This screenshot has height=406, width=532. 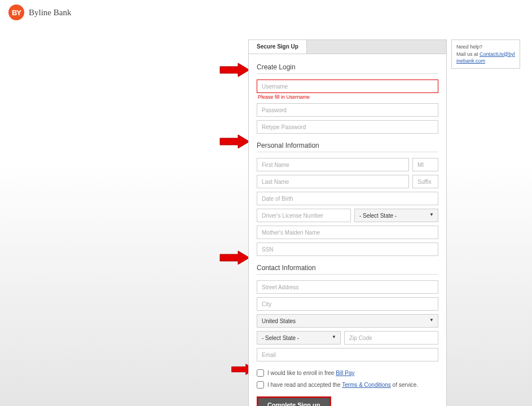 I want to click on mi-input, so click(x=425, y=165).